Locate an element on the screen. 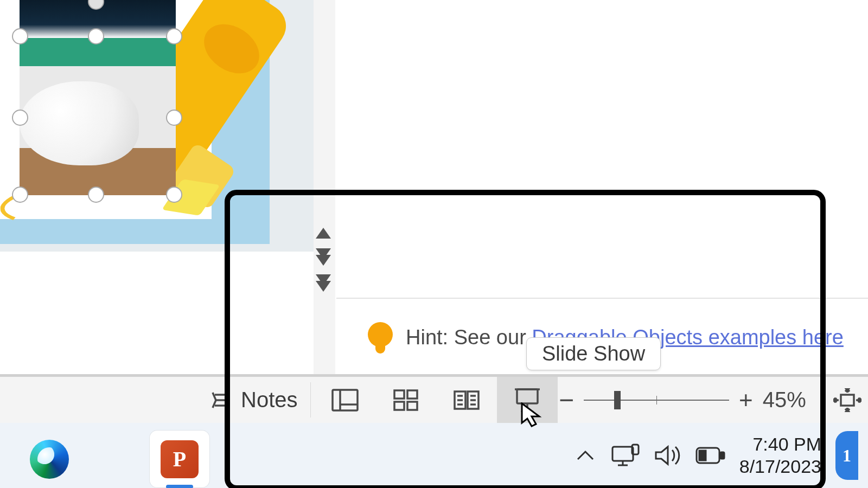 Image resolution: width=868 pixels, height=488 pixels. reading-view-button is located at coordinates (467, 400).